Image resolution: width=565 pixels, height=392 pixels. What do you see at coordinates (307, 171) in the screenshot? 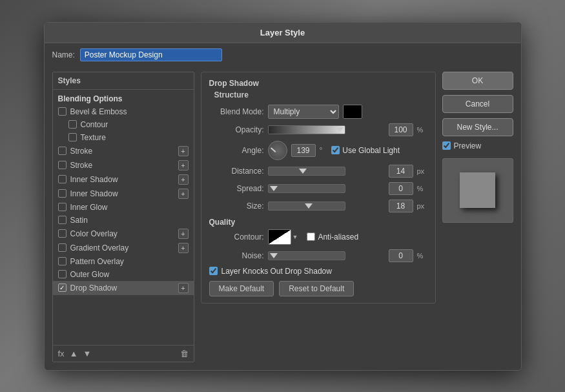
I see `distance-slider-track` at bounding box center [307, 171].